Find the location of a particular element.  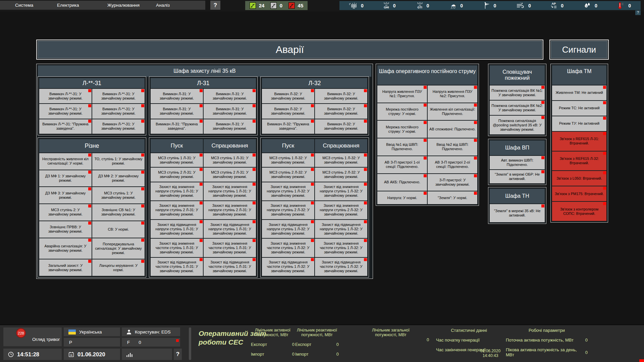

alarm-cell: Напруга: У нормі. is located at coordinates (402, 198).